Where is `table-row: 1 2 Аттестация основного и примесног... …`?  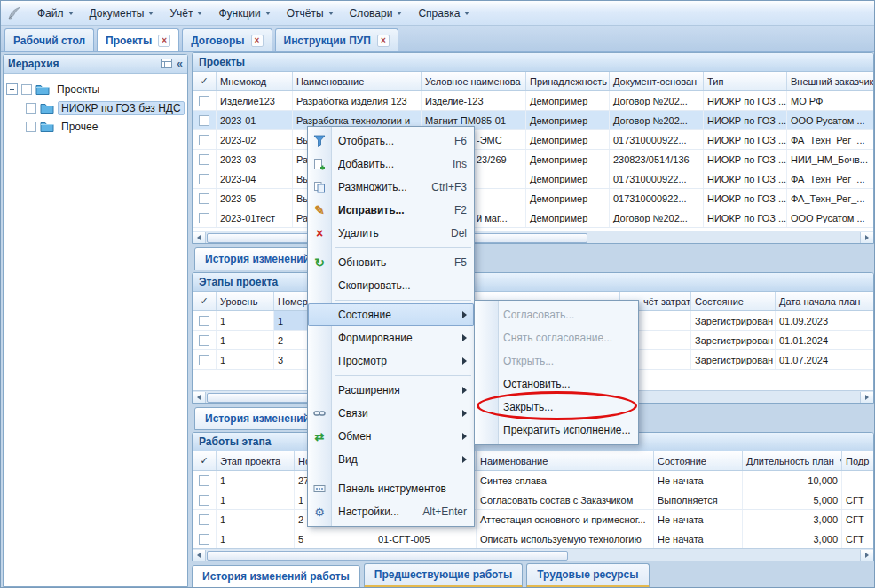
table-row: 1 2 Аттестация основного и примесног... … is located at coordinates (532, 520).